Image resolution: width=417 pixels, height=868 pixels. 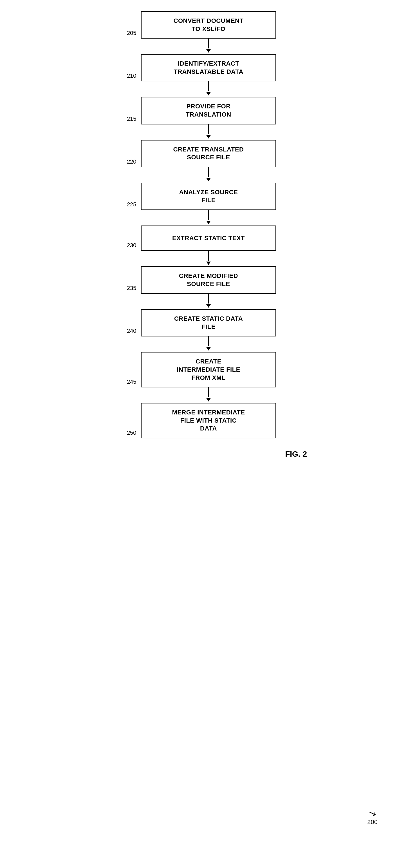 What do you see at coordinates (208, 246) in the screenshot?
I see `step-wrapper-230: EXTRACT STATIC TEXT230` at bounding box center [208, 246].